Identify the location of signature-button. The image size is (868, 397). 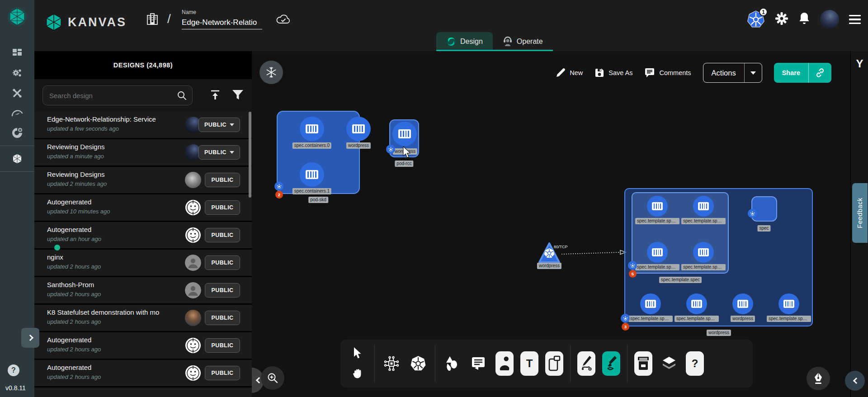
(818, 378).